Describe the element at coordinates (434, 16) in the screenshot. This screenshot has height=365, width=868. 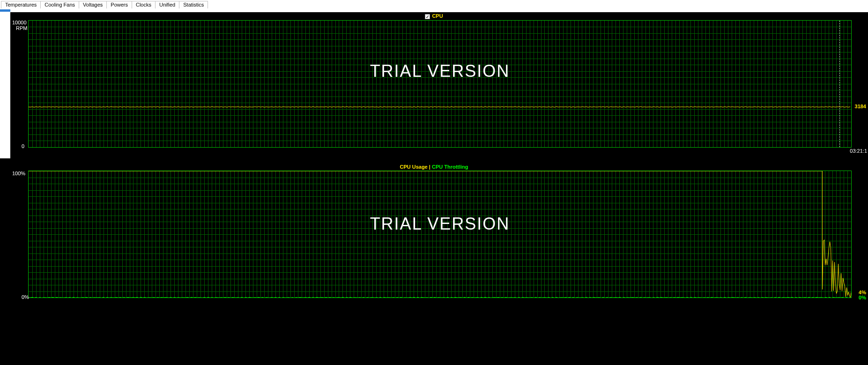
I see `chart-legend: ✓CPU` at that location.